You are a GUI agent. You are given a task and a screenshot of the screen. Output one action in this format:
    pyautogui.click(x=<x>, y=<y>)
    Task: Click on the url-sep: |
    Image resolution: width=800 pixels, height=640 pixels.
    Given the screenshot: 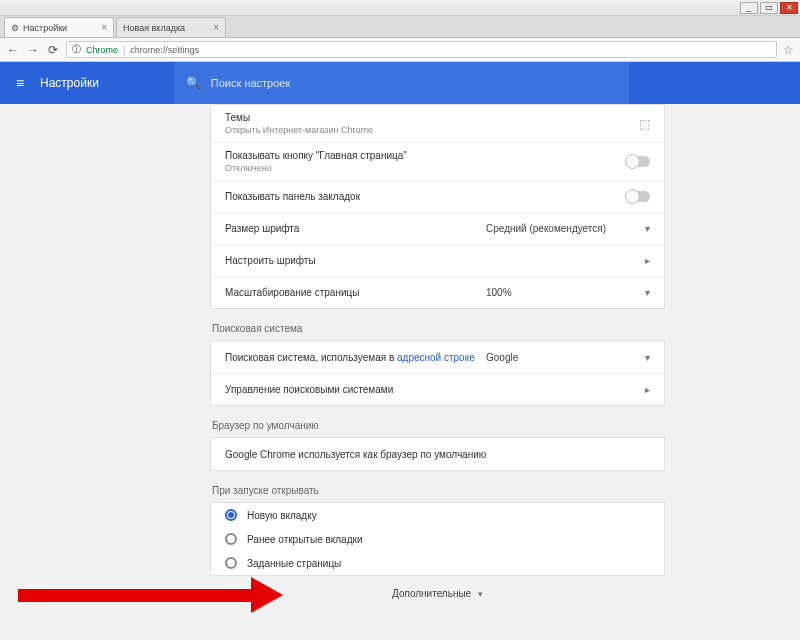 What is the action you would take?
    pyautogui.click(x=124, y=50)
    